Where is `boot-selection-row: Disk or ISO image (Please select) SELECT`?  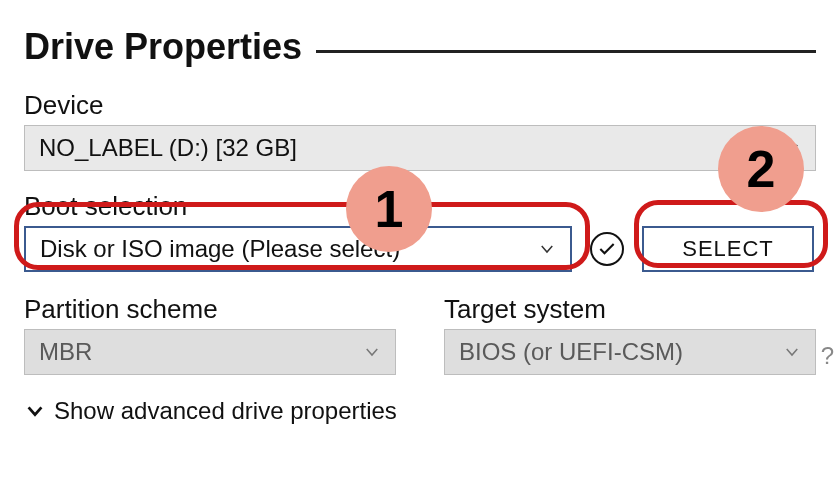
boot-selection-row: Disk or ISO image (Please select) SELECT is located at coordinates (420, 249).